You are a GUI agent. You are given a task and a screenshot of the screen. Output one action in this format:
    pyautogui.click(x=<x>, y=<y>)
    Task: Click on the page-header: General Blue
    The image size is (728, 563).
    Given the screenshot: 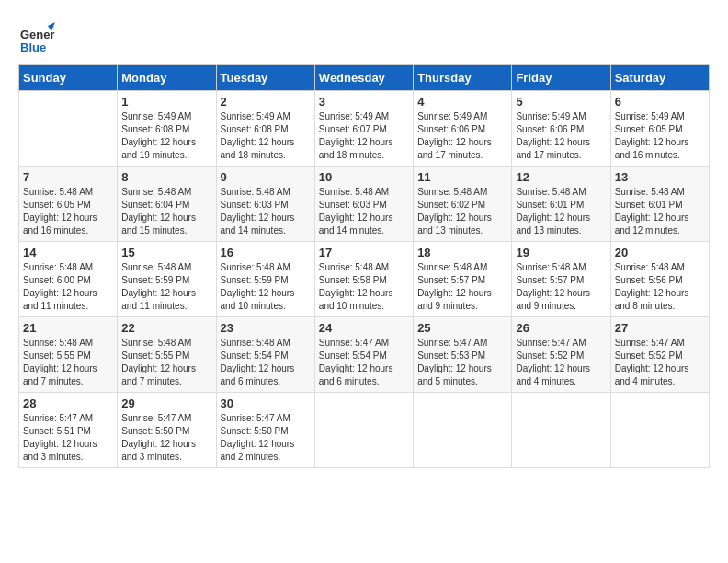 What is the action you would take?
    pyautogui.click(x=364, y=37)
    